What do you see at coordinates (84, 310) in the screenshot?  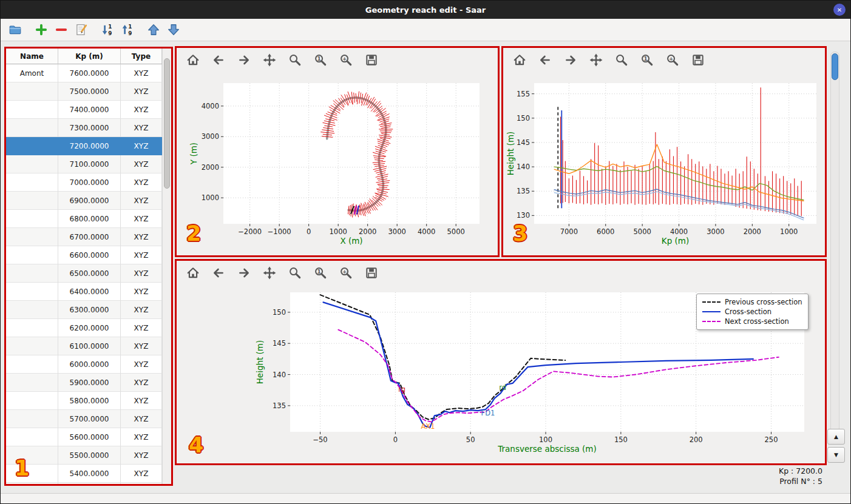 I see `table-row: 6300.0000XYZ` at bounding box center [84, 310].